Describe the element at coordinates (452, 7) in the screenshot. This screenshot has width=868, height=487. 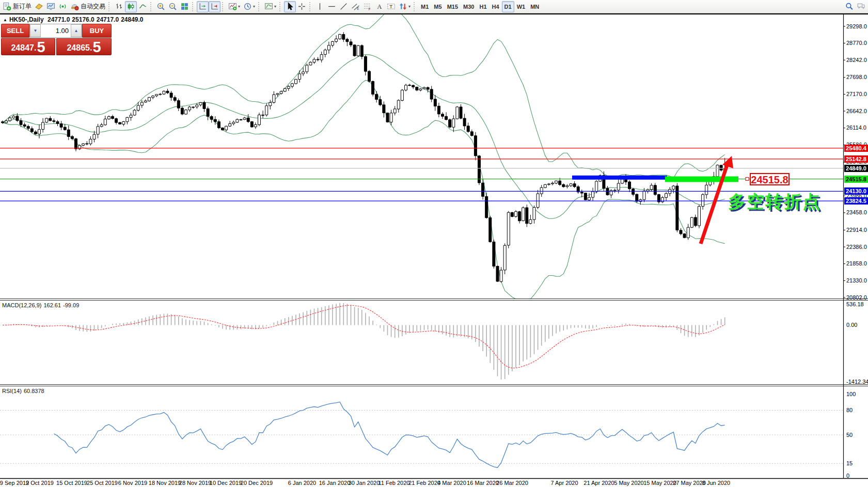
I see `timeframe-button-m15: M15` at that location.